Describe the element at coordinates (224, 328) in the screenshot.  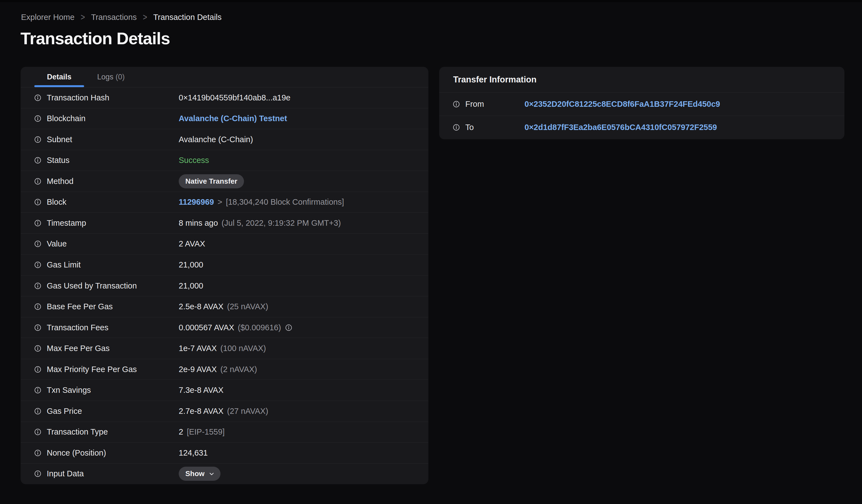
I see `detail-row: Transaction Fees 0.000567 AVAX($0.009616…` at that location.